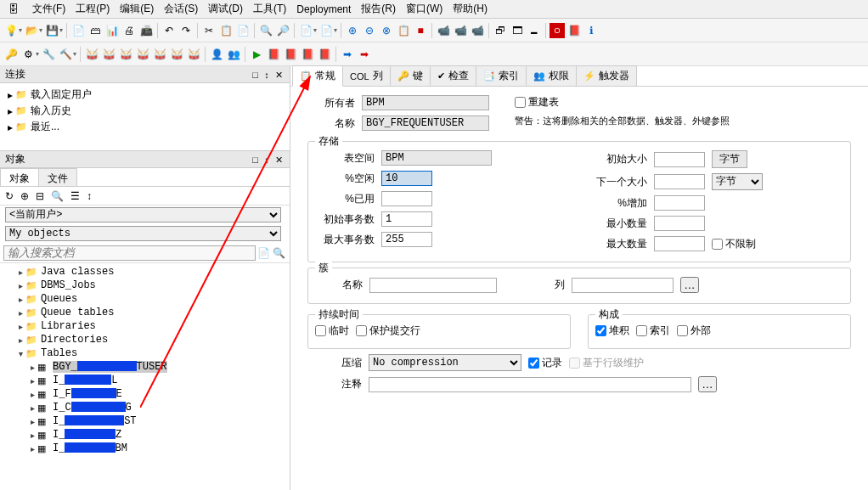 The width and height of the screenshot is (868, 490). Describe the element at coordinates (290, 54) in the screenshot. I see `bk2-icon: 📕` at that location.